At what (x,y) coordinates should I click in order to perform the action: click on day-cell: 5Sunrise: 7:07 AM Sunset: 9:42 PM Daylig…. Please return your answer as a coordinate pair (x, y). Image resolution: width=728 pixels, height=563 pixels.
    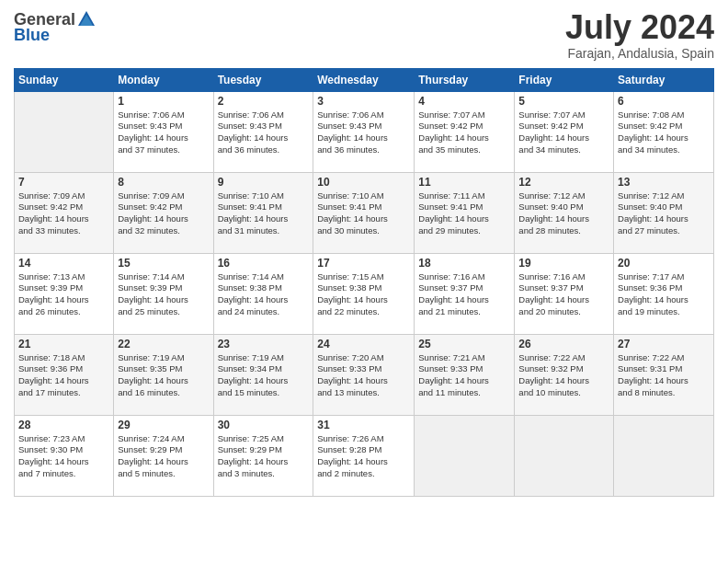
    Looking at the image, I should click on (564, 132).